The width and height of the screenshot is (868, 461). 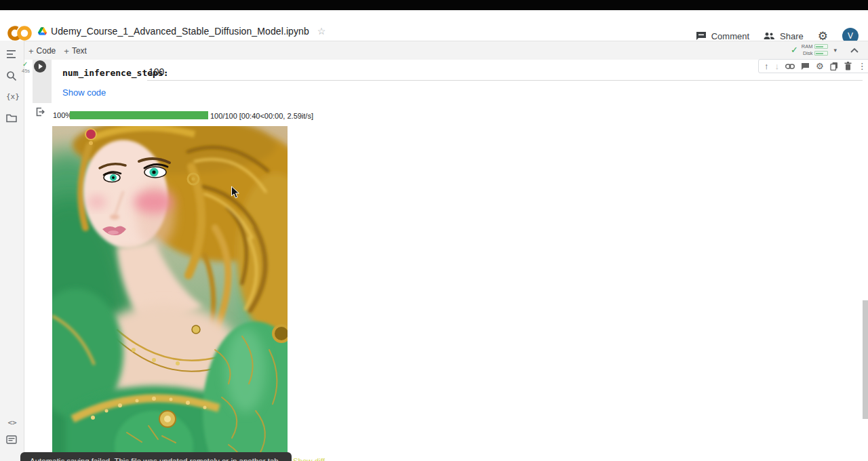 I want to click on sidebar-item-terminal, so click(x=12, y=441).